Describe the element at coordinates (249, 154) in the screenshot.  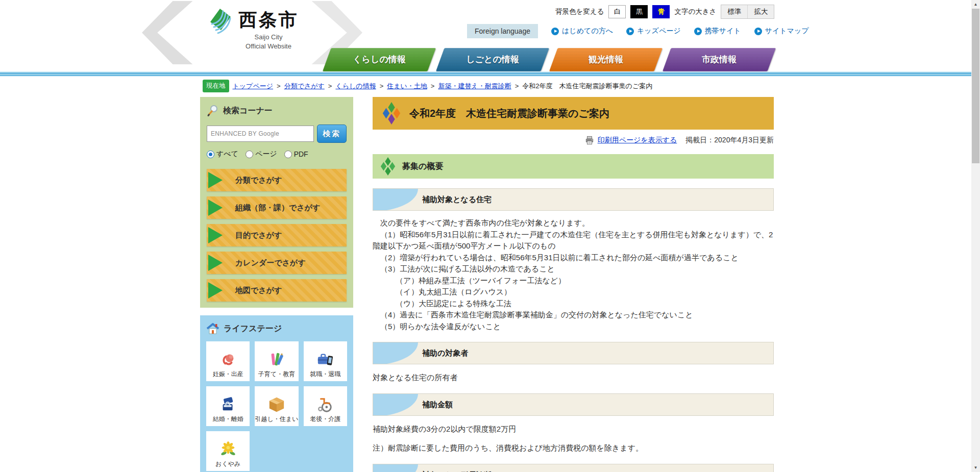
I see `radio-page-control` at that location.